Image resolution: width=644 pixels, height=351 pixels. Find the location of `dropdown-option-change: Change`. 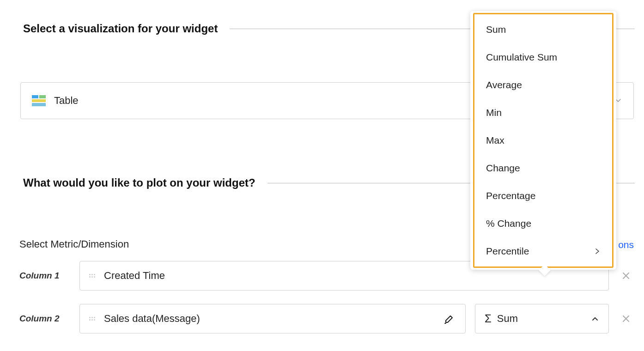

dropdown-option-change: Change is located at coordinates (543, 168).